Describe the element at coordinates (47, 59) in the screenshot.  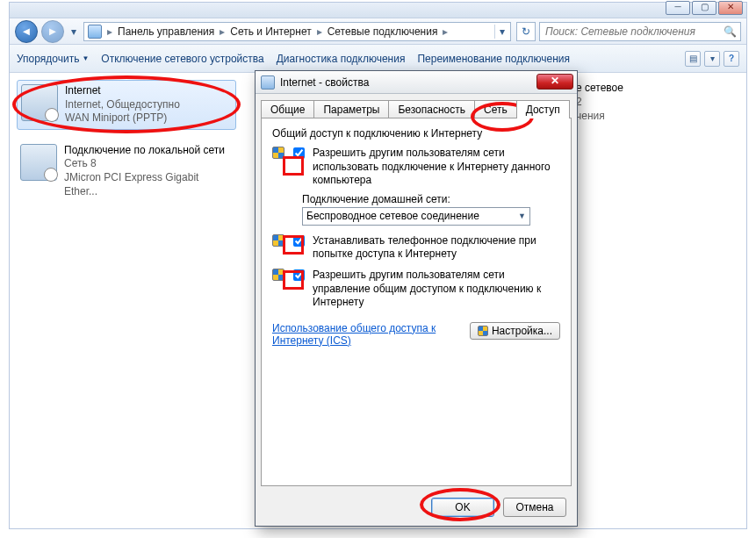
I see `toolbar-label: Упорядочить` at that location.